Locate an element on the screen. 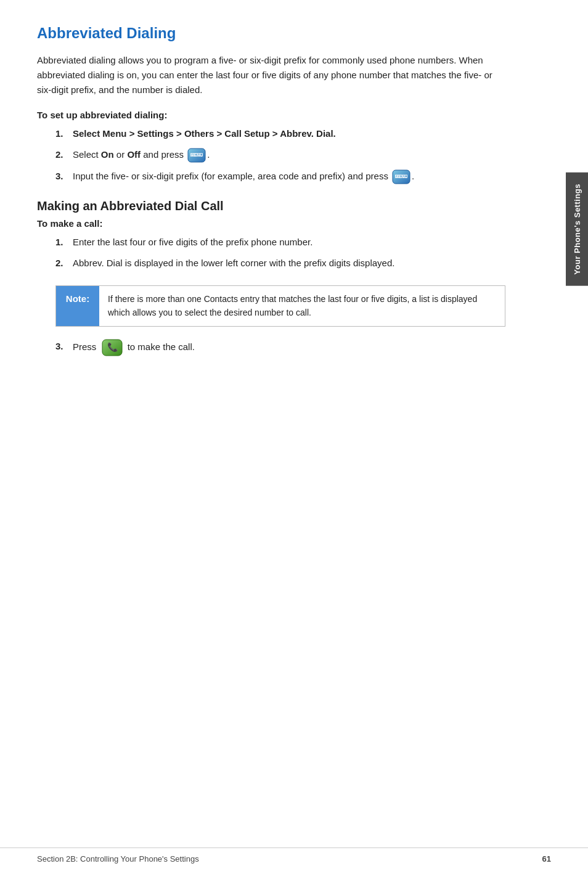 Image resolution: width=588 pixels, height=882 pixels. step3-num: 3. is located at coordinates (64, 176).